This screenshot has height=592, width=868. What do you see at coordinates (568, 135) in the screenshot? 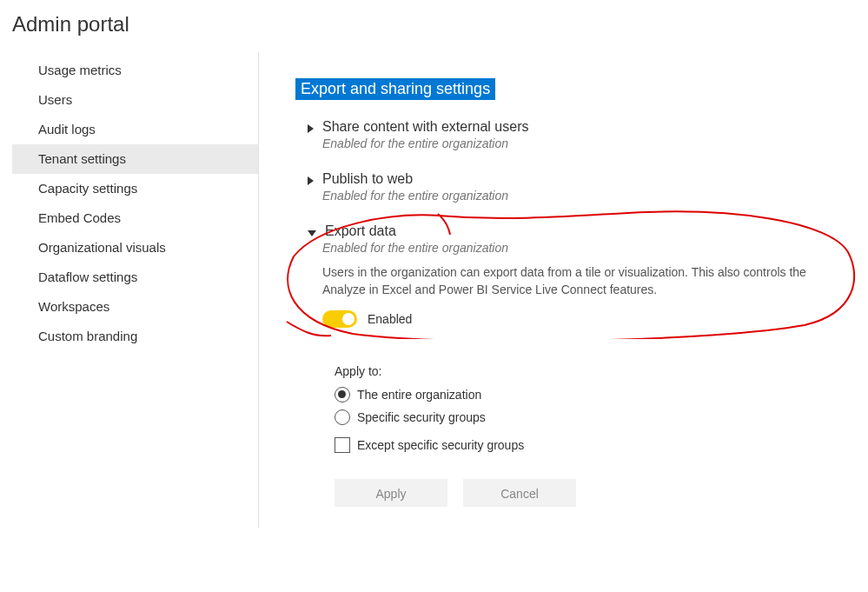
I see `setting-share-external: Share content with external users Enable…` at bounding box center [568, 135].